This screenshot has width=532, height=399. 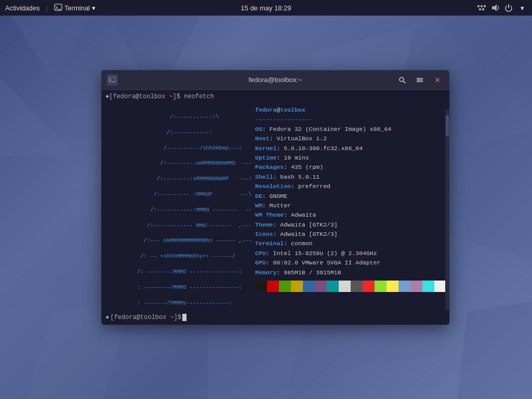 What do you see at coordinates (351, 286) in the screenshot?
I see `color-swatches` at bounding box center [351, 286].